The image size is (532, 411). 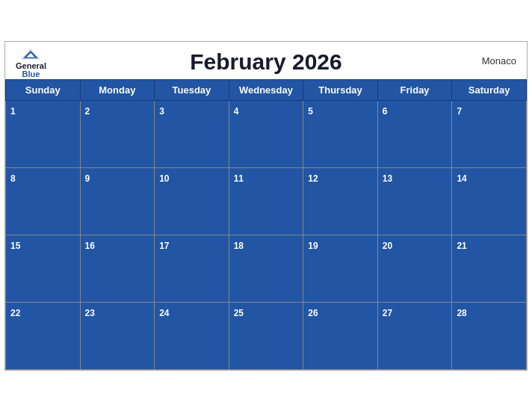 I want to click on col-thursday: Thursday, so click(x=341, y=90).